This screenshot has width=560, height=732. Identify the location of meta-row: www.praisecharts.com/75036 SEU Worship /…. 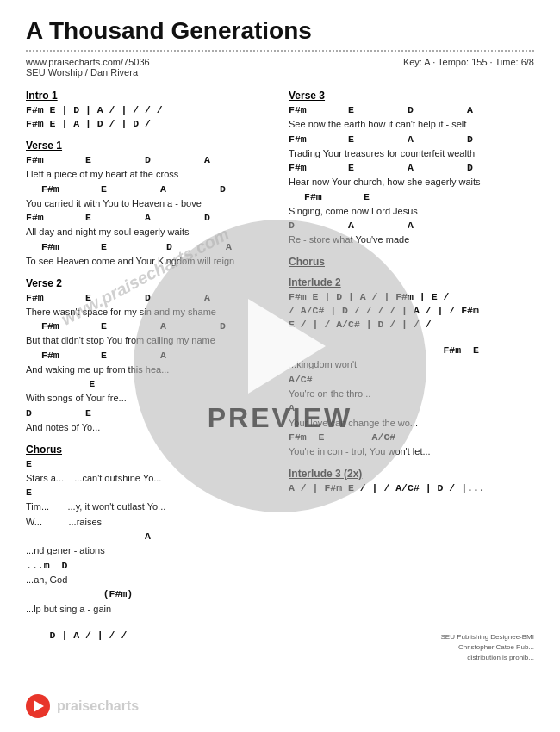
(280, 67).